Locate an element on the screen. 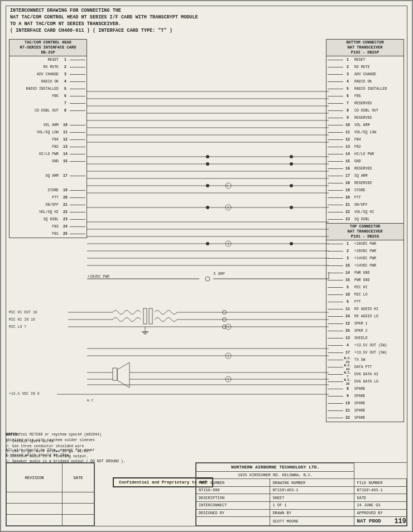  header-line2: NAT TAC/COM CONTROL HEAD NT SERIES I/F C… is located at coordinates (104, 18).